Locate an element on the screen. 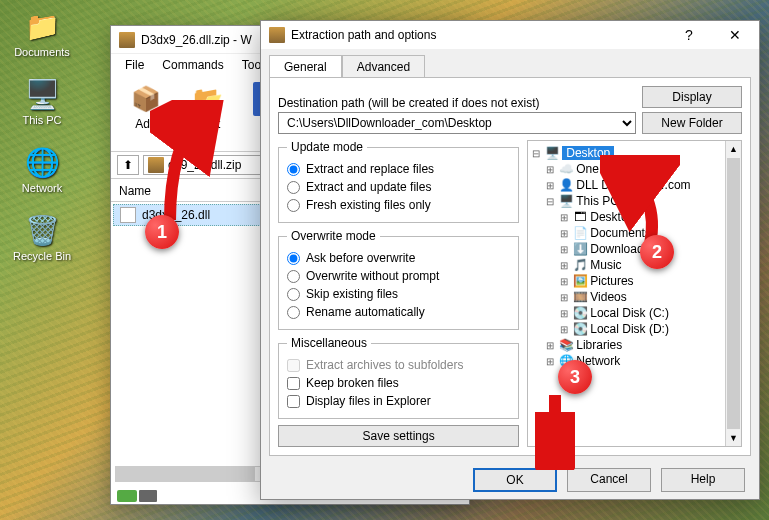 The image size is (769, 520). tab-advanced: Advanced is located at coordinates (384, 66).